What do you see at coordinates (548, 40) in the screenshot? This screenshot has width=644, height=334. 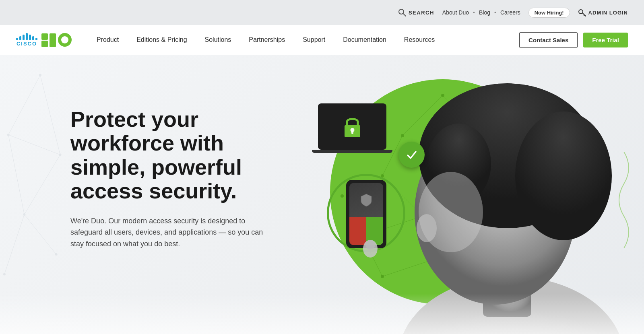 I see `contact-sales-button: Contact Sales` at bounding box center [548, 40].